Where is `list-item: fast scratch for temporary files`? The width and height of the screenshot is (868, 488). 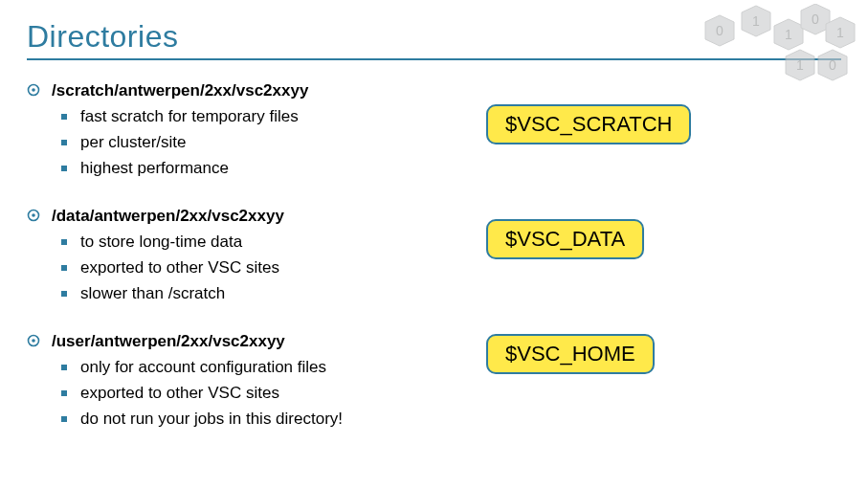
list-item: fast scratch for temporary files is located at coordinates (250, 117).